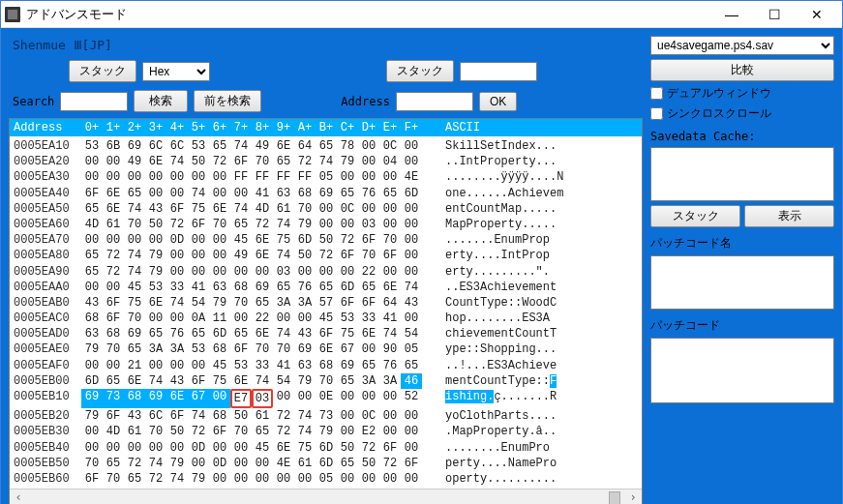 This screenshot has width=843, height=504. I want to click on hex-byte: 49, so click(135, 162).